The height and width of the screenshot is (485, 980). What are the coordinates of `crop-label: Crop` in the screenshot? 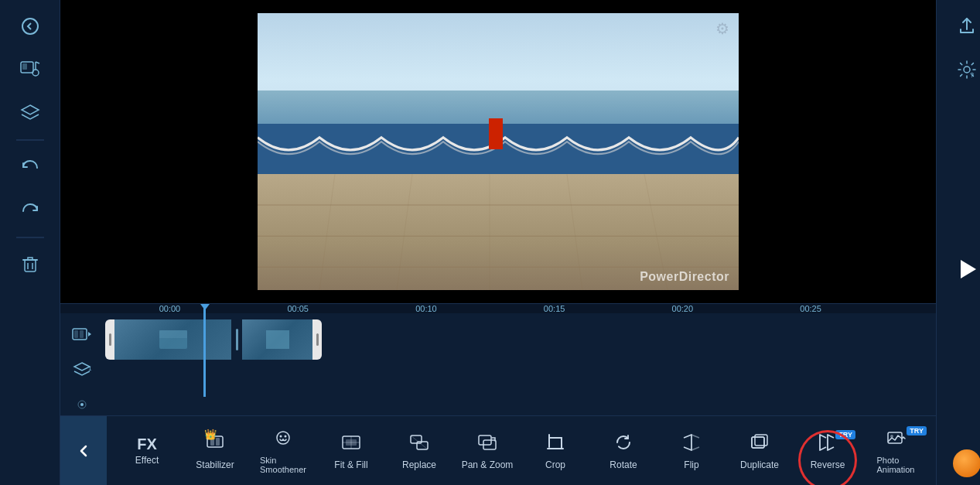 It's located at (555, 465).